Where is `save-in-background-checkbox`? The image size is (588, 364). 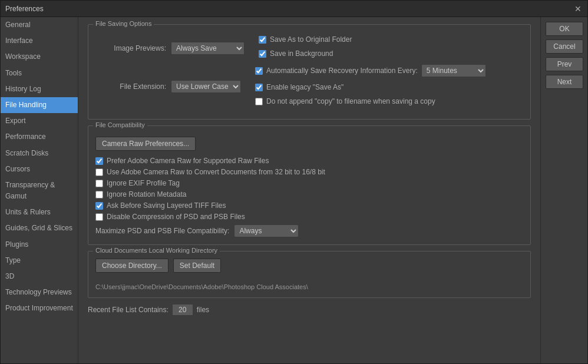
save-in-background-checkbox is located at coordinates (263, 54).